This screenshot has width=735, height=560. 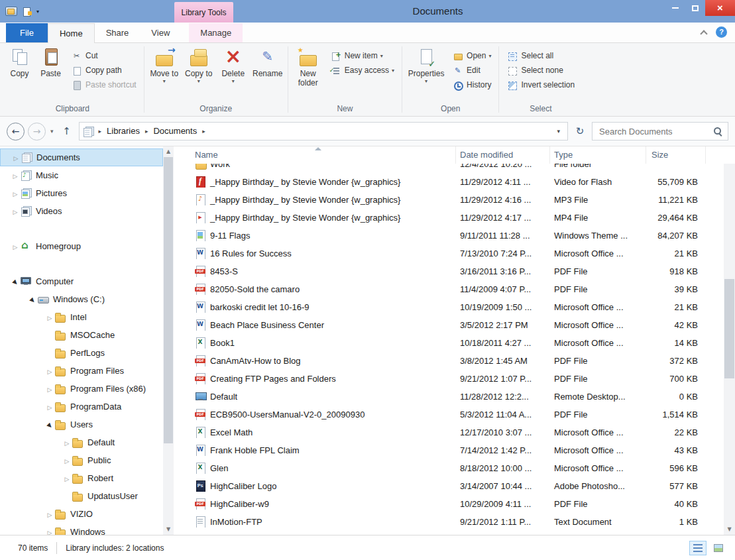 What do you see at coordinates (82, 247) in the screenshot?
I see `tree-item-homegroup: Homegroup` at bounding box center [82, 247].